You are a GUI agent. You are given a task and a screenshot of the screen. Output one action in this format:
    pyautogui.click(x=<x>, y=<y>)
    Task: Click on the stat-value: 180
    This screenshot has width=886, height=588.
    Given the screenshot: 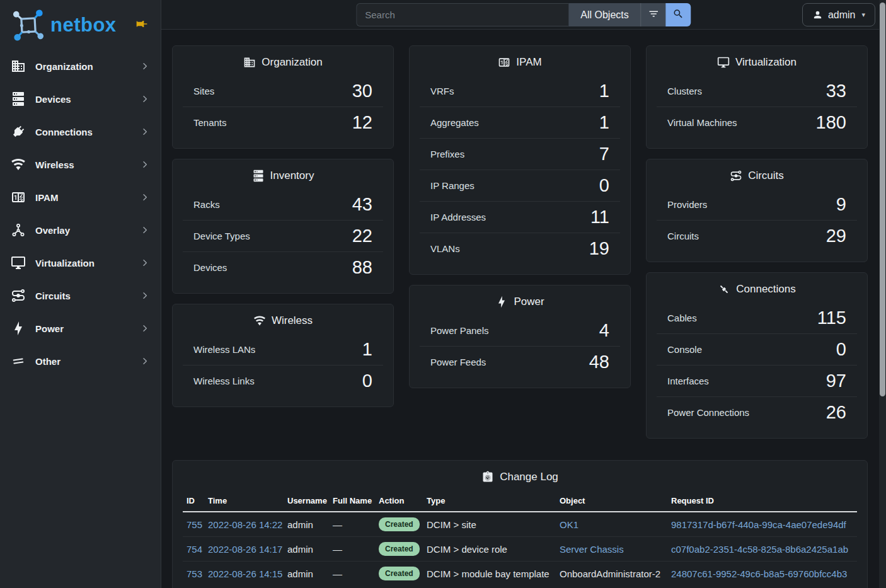 What is the action you would take?
    pyautogui.click(x=831, y=122)
    